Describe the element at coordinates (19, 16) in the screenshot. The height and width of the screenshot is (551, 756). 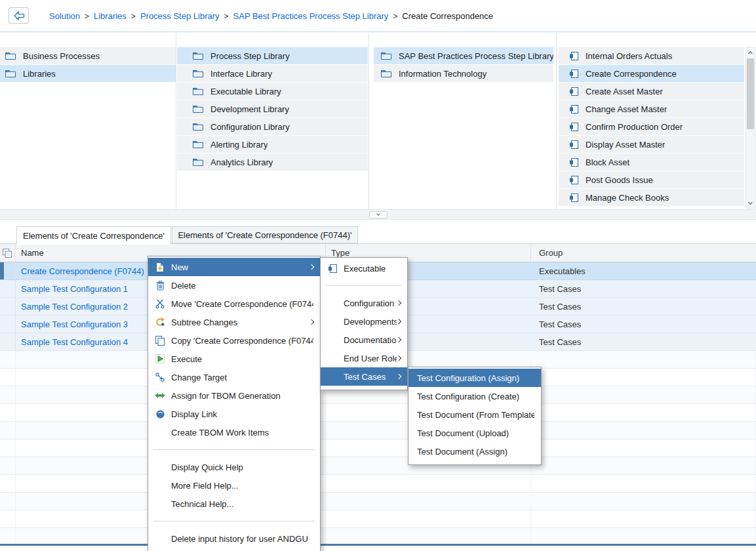
I see `back-arrow-icon` at that location.